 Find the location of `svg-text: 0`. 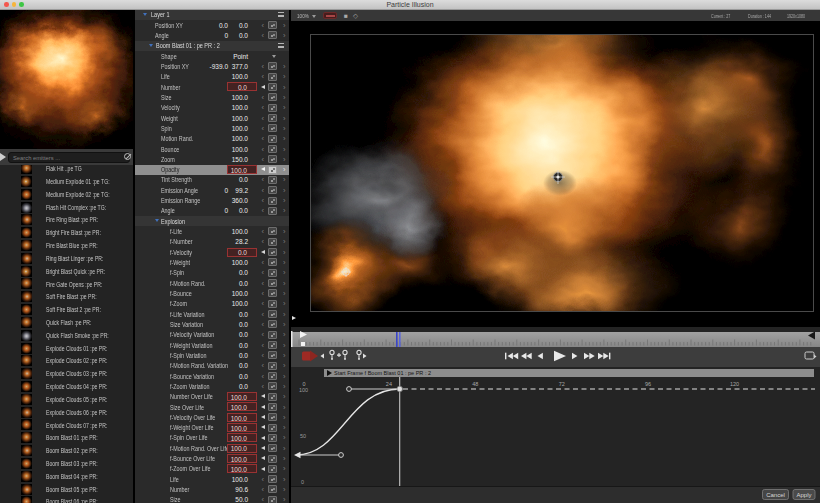

svg-text: 0 is located at coordinates (302, 482).